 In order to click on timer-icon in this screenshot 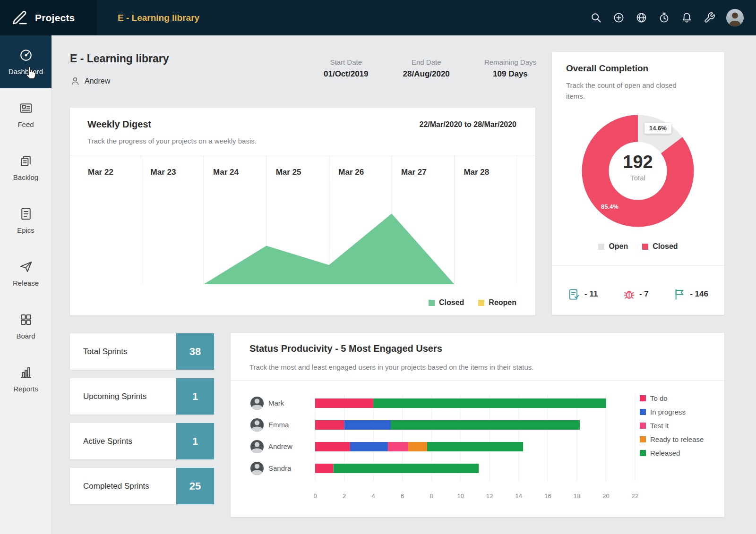, I will do `click(664, 18)`.